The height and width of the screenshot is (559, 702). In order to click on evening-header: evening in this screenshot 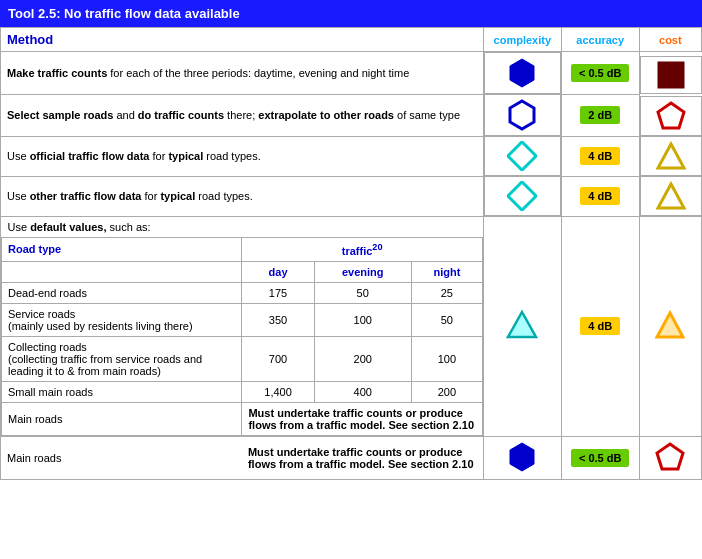, I will do `click(362, 272)`.